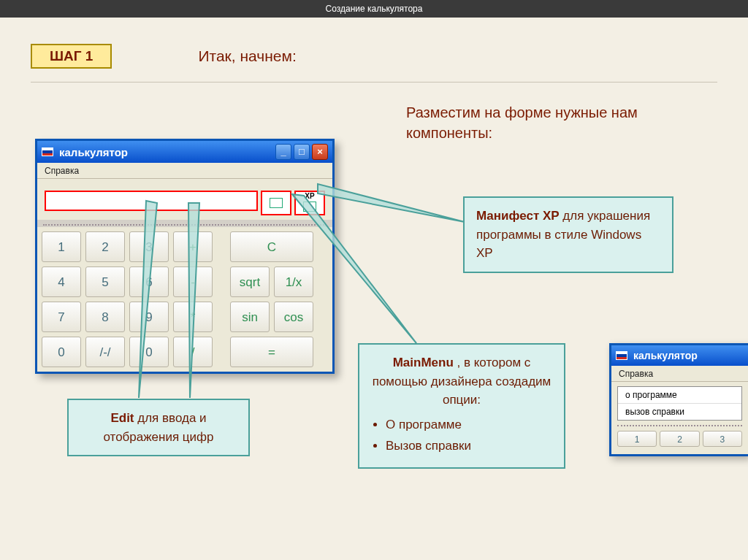 The height and width of the screenshot is (560, 748). Describe the element at coordinates (320, 152) in the screenshot. I see `close-button: ×` at that location.